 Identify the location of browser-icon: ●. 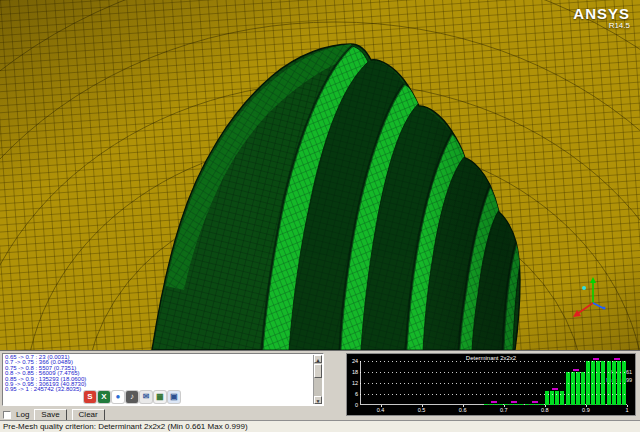
(118, 397).